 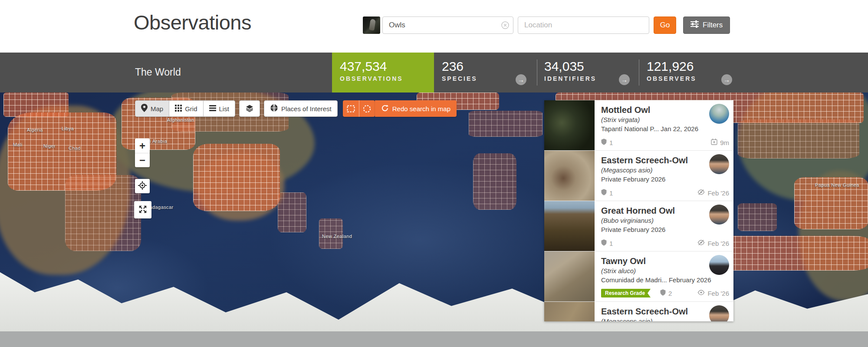 What do you see at coordinates (75, 148) in the screenshot?
I see `map-country-label: Chad` at bounding box center [75, 148].